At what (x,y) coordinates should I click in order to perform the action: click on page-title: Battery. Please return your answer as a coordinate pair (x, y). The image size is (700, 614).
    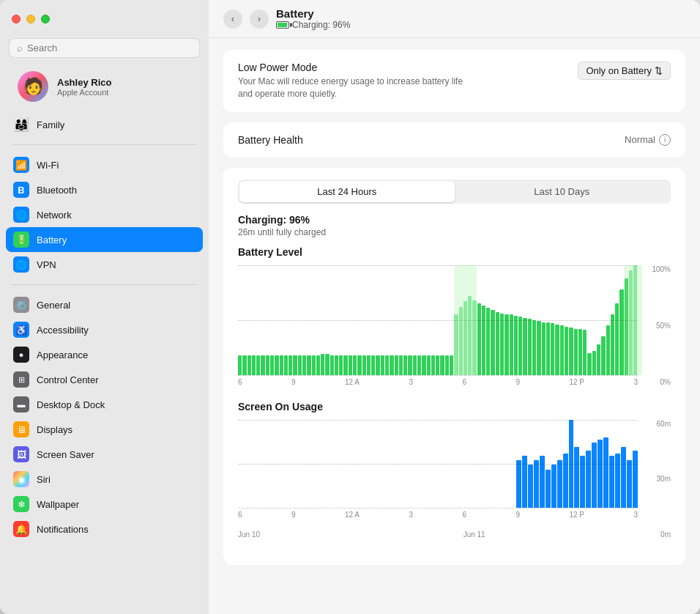
    Looking at the image, I should click on (313, 13).